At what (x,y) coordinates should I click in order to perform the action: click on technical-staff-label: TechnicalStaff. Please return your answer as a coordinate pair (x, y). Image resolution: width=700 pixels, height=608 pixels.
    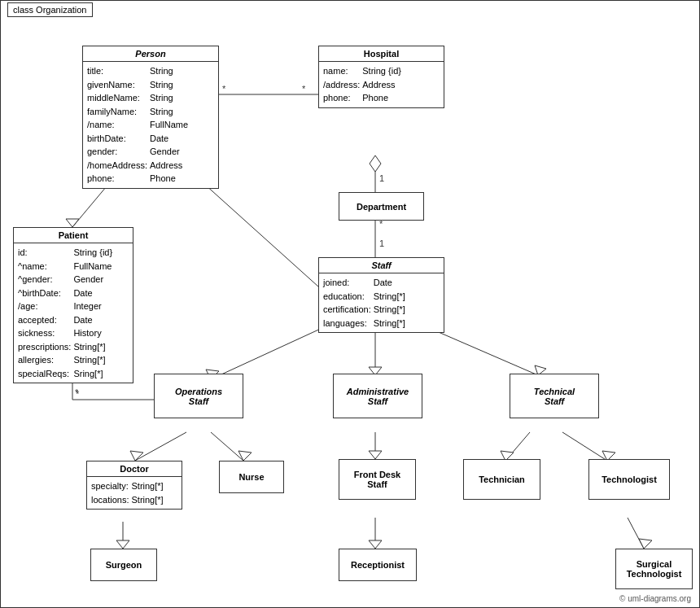
    Looking at the image, I should click on (554, 396).